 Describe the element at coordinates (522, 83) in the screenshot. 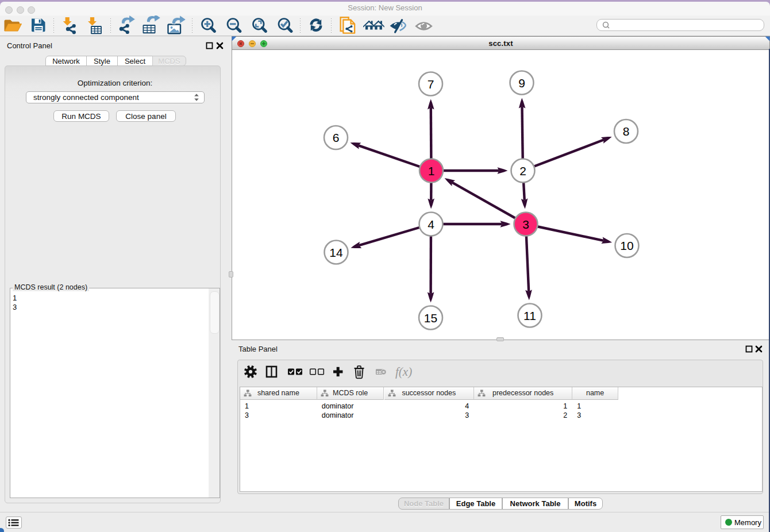

I see `svg-text: 9` at that location.